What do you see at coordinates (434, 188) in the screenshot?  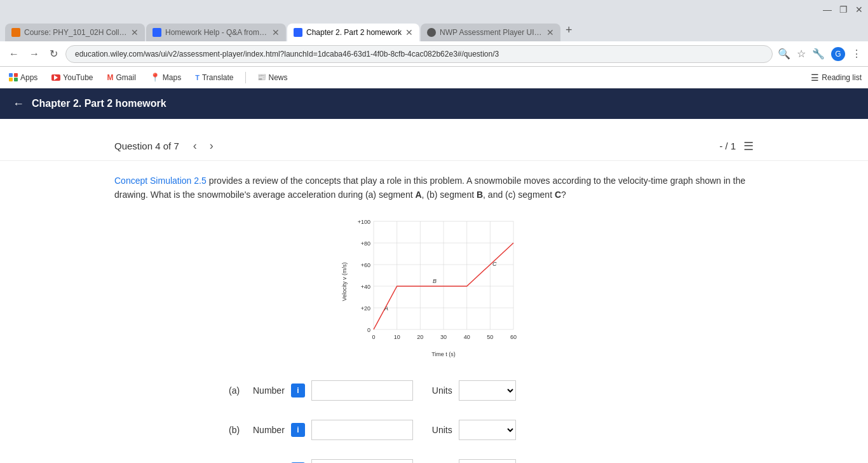 I see `problem-text: Concept Simulation 2.5 provides a review…` at bounding box center [434, 188].